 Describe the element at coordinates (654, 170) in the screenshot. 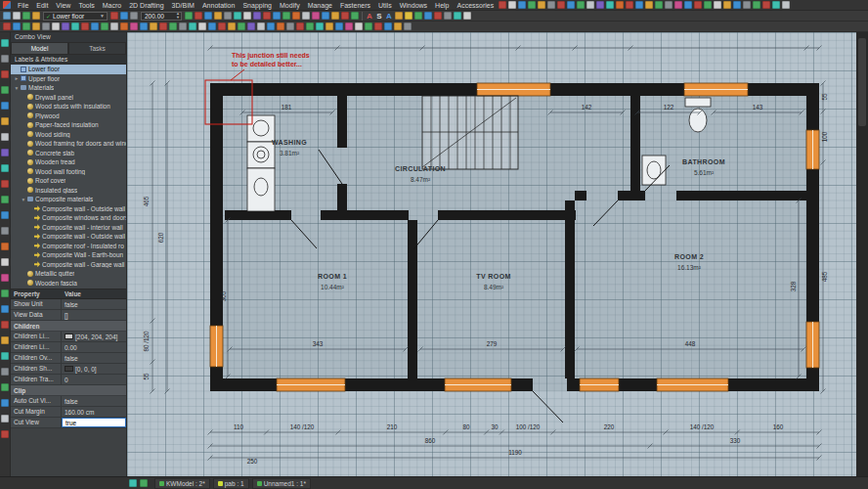

I see `bathroom-sink` at that location.